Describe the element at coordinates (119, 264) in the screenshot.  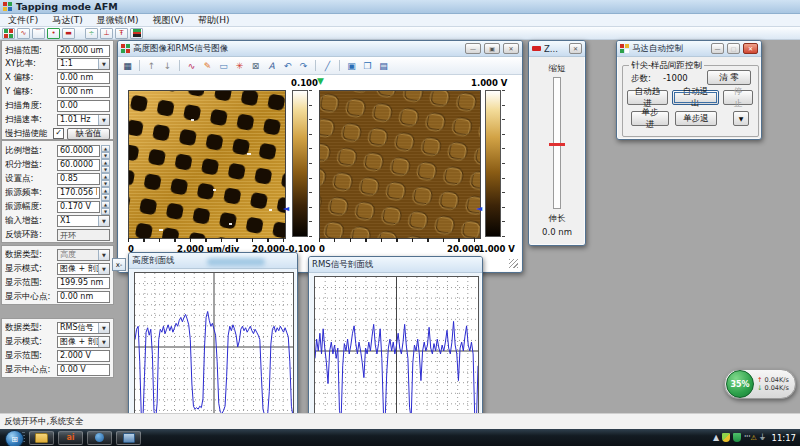
I see `hidden-window-tab: x-` at that location.